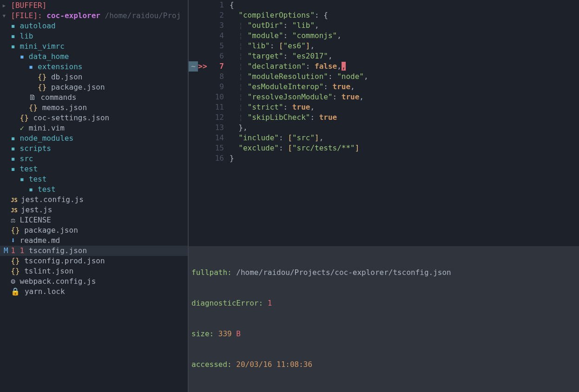  What do you see at coordinates (193, 66) in the screenshot?
I see `sign-tilde: ~` at bounding box center [193, 66].